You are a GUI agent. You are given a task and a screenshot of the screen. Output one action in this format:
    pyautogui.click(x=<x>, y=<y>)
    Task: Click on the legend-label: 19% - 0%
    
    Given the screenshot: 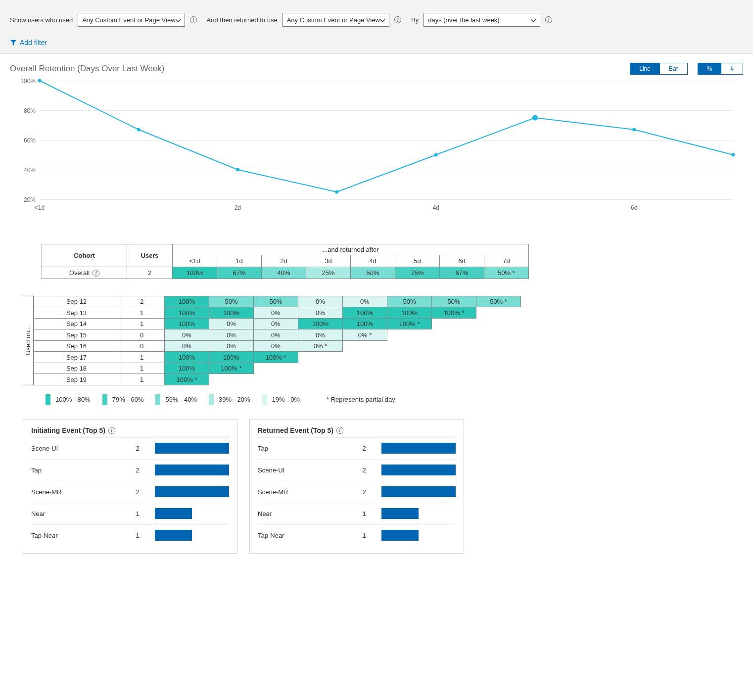 What is the action you would take?
    pyautogui.click(x=286, y=400)
    